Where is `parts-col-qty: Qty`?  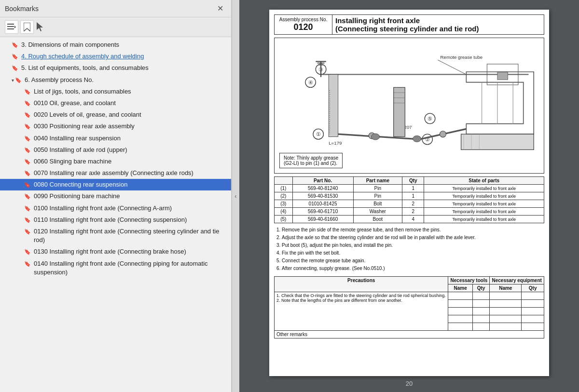
parts-col-qty: Qty is located at coordinates (413, 181).